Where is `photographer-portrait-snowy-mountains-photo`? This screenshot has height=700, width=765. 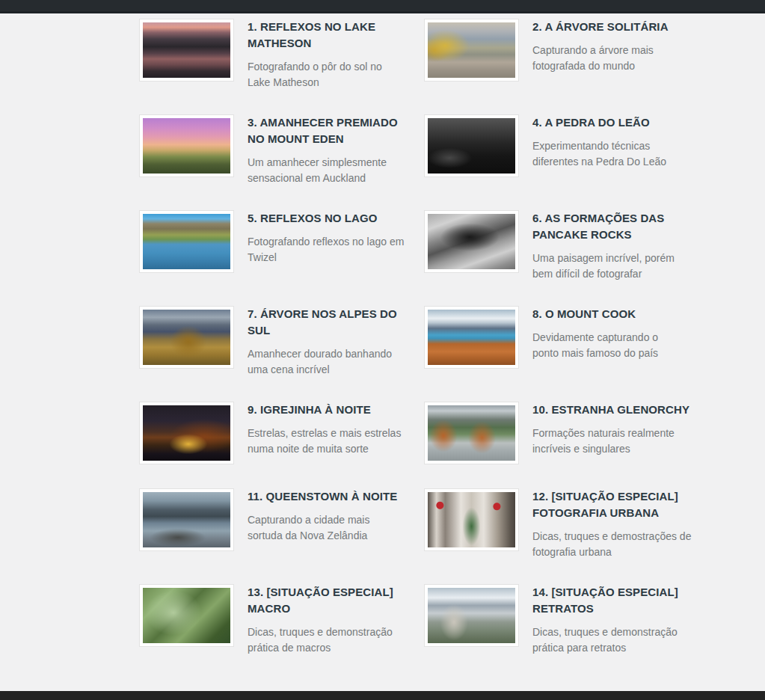 photographer-portrait-snowy-mountains-photo is located at coordinates (471, 615).